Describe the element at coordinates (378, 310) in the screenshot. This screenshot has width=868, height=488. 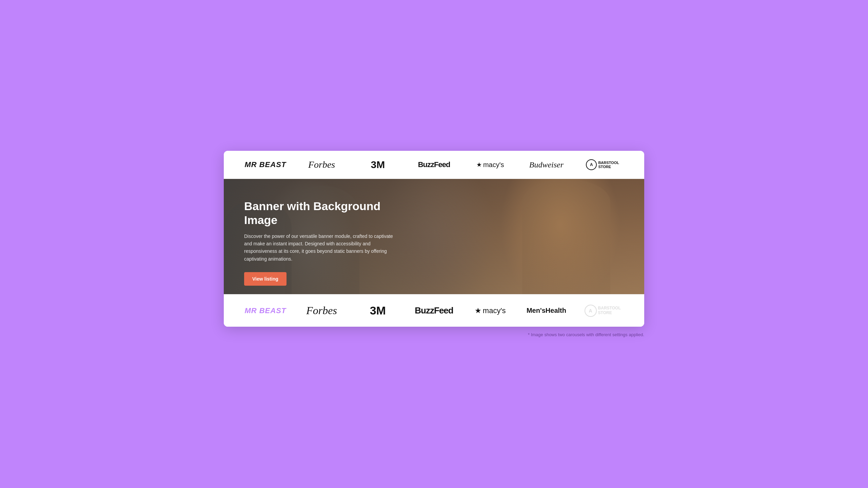
I see `logo-3m-bottom: 3M` at that location.